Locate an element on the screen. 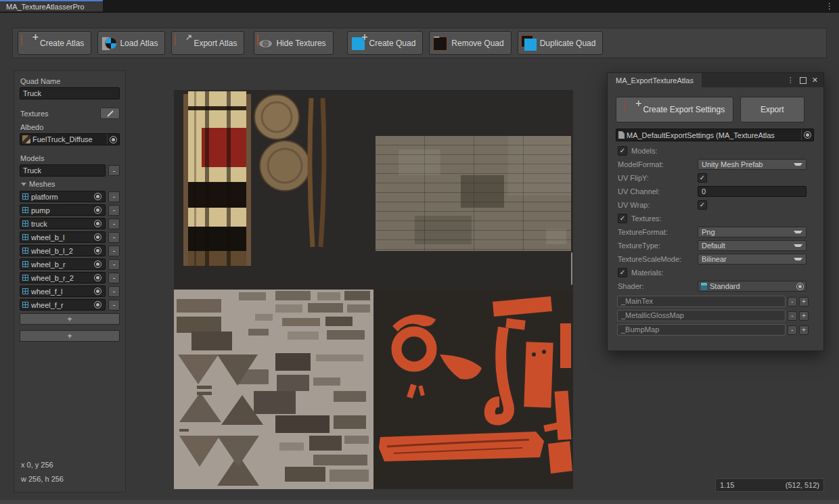  canvas-scrollbar is located at coordinates (572, 269).